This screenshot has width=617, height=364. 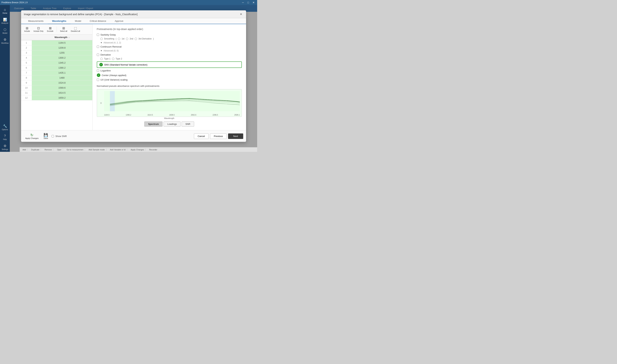 I want to click on smoothing-1st-radio, so click(x=119, y=39).